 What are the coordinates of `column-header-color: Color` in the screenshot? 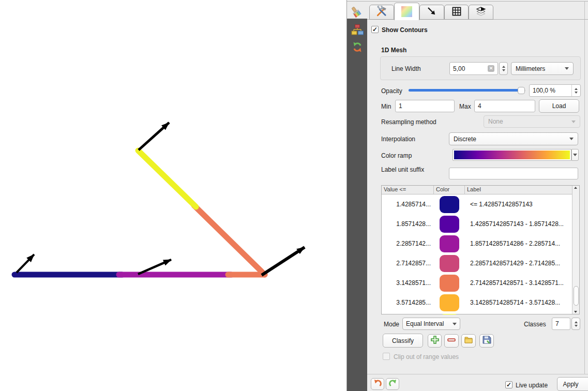 It's located at (449, 190).